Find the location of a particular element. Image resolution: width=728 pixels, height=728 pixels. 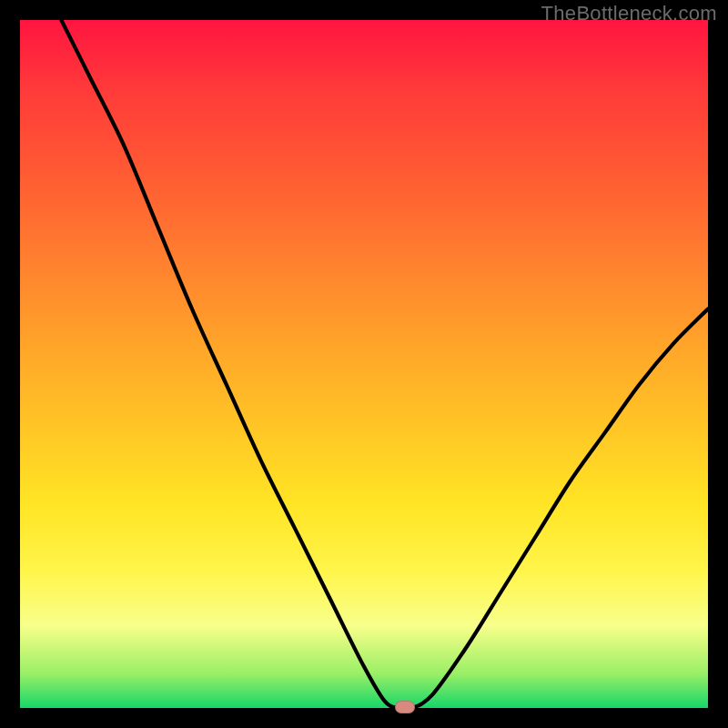

optimum-marker is located at coordinates (405, 707).